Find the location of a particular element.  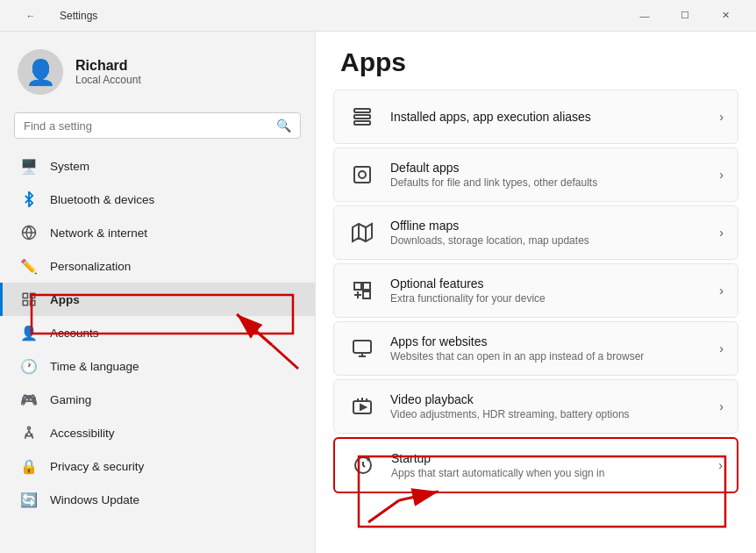

user-profile: 👤 Richard Local Account is located at coordinates (158, 70).